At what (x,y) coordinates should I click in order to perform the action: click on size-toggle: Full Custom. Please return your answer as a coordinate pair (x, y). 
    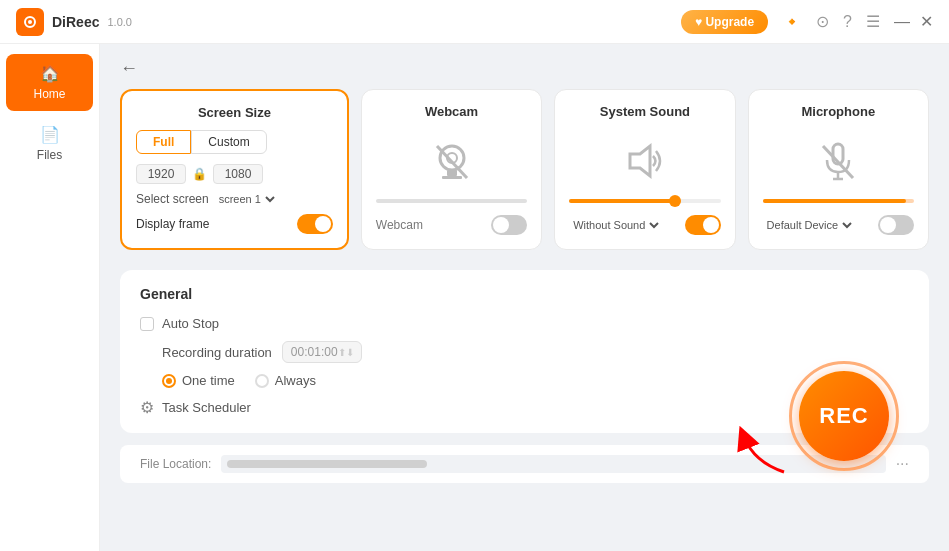
    Looking at the image, I should click on (234, 142).